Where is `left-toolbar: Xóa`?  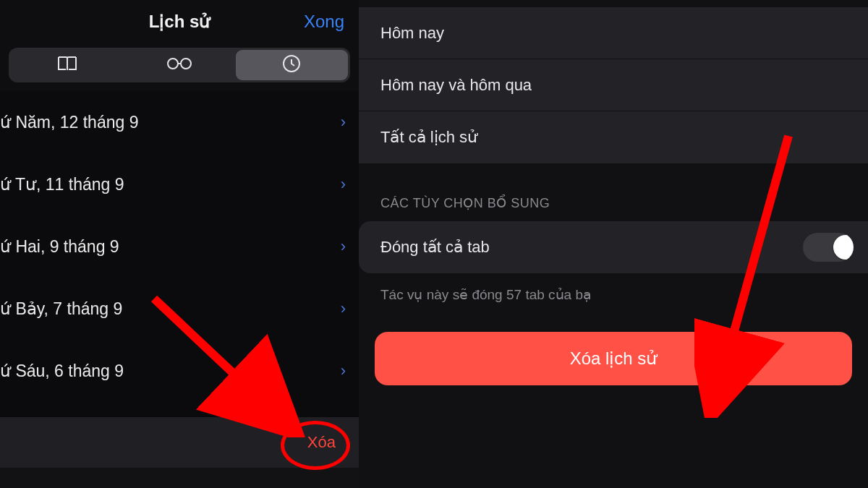 left-toolbar: Xóa is located at coordinates (179, 442).